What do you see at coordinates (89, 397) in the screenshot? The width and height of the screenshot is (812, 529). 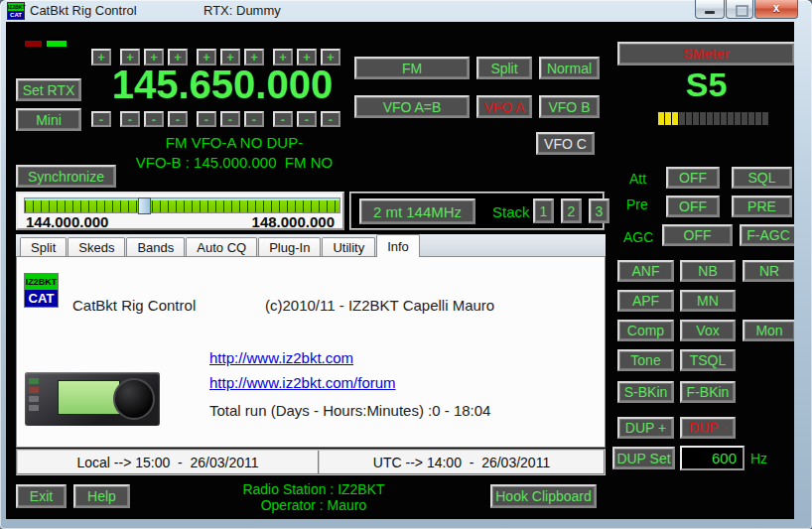 I see `radio-lcd-decoration` at bounding box center [89, 397].